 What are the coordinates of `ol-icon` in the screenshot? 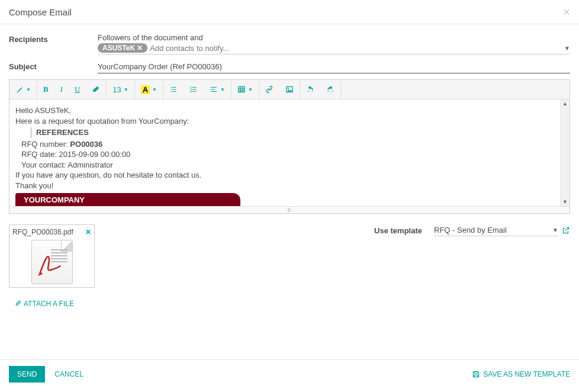 It's located at (194, 89).